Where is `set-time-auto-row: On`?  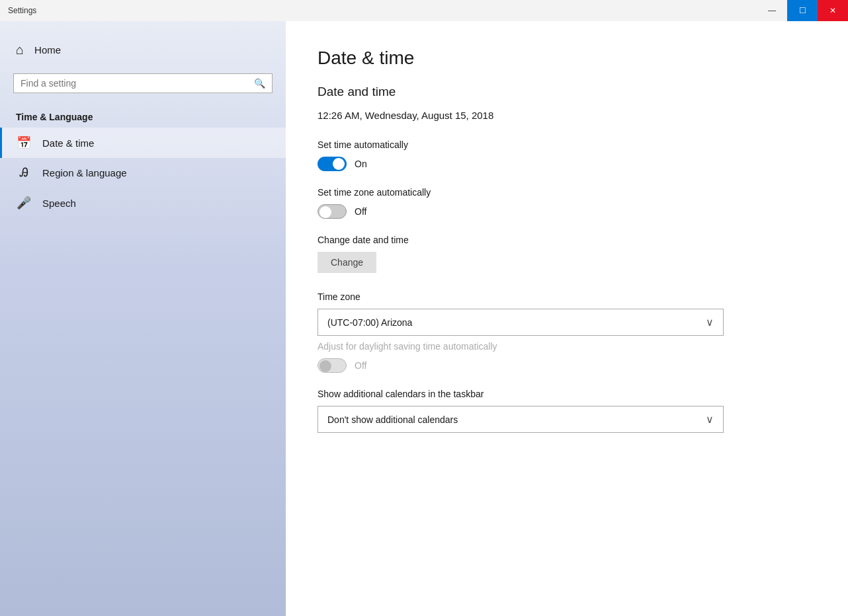 set-time-auto-row: On is located at coordinates (567, 164).